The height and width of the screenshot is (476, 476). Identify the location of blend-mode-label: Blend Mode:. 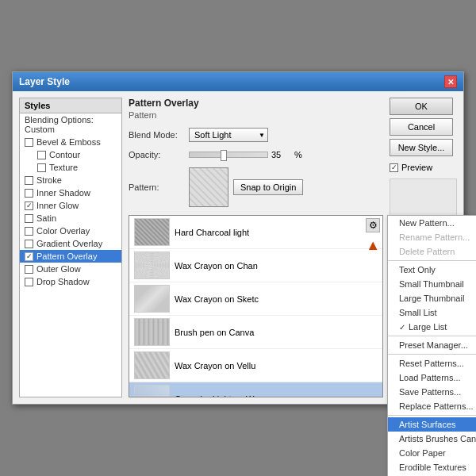
(156, 135).